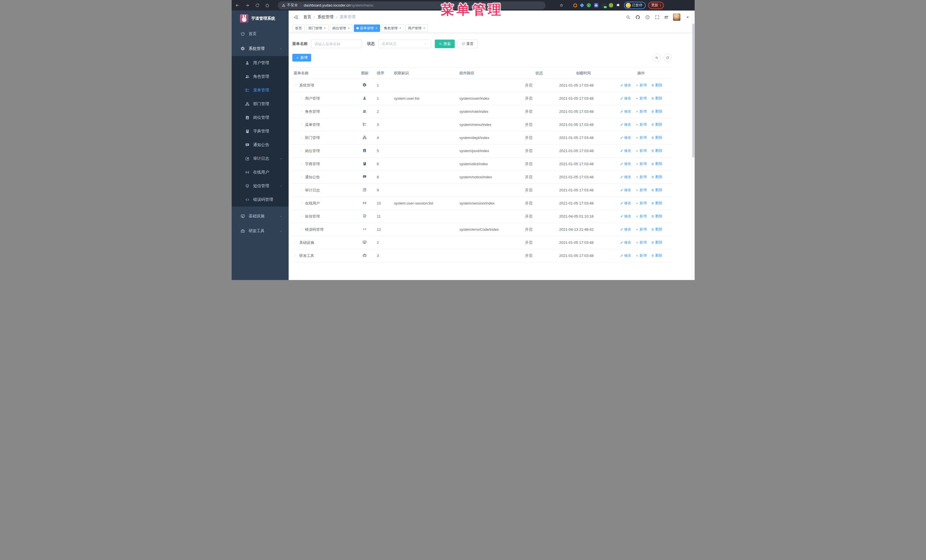 This screenshot has height=560, width=926. I want to click on sidebar-item-10: 在线用户, so click(260, 172).